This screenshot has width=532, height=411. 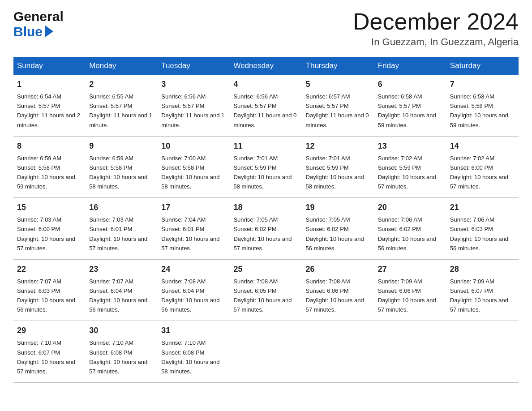 What do you see at coordinates (122, 167) in the screenshot?
I see `day-cell: 9 Sunrise: 6:59 AMSunset: 5:58 PMDayligh…` at bounding box center [122, 167].